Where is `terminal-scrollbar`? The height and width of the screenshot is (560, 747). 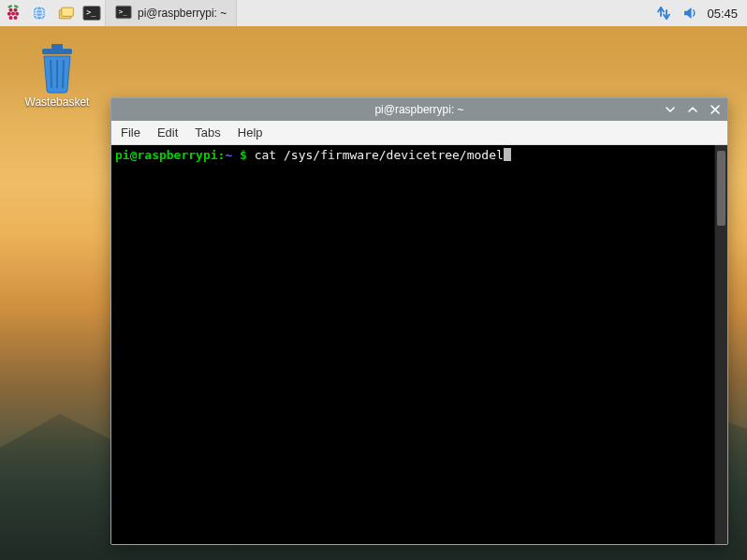
terminal-scrollbar is located at coordinates (721, 345).